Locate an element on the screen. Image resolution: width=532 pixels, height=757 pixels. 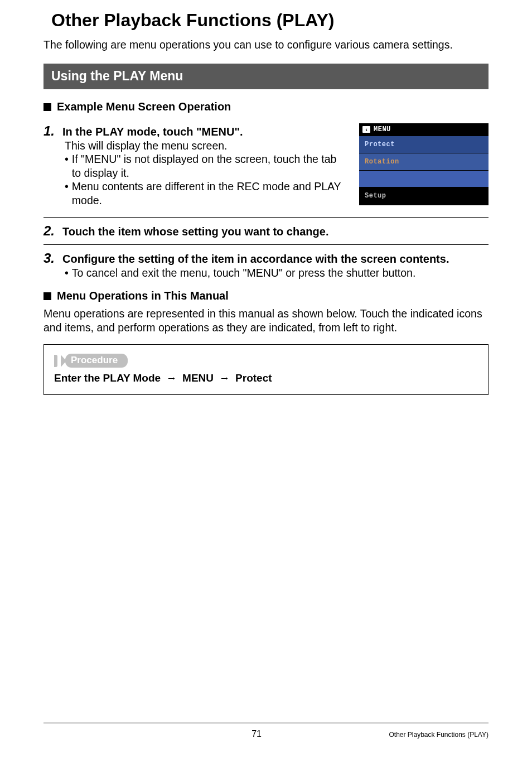
subheading-label: Menu Operations in This Manual is located at coordinates (143, 296).